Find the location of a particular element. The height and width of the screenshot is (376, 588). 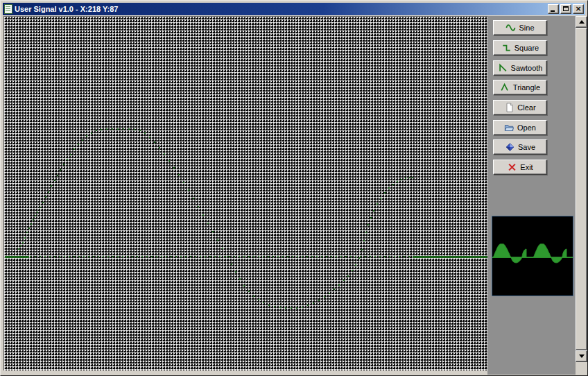

close-button: × is located at coordinates (578, 9).